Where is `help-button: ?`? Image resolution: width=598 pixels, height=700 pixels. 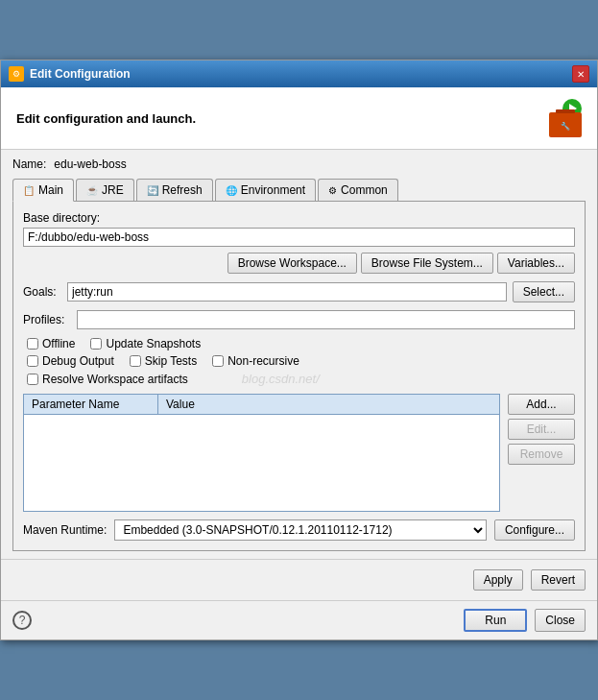
help-button: ? is located at coordinates (22, 620).